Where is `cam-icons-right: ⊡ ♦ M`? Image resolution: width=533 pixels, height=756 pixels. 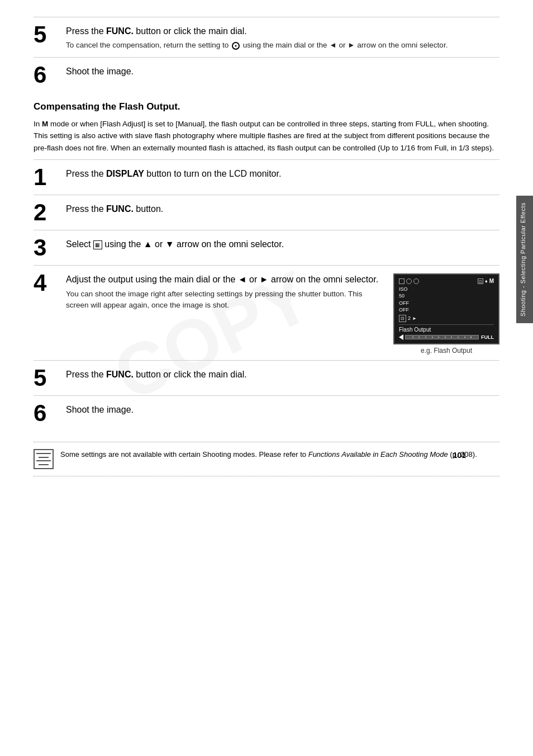
cam-icons-right: ⊡ ♦ M is located at coordinates (486, 281).